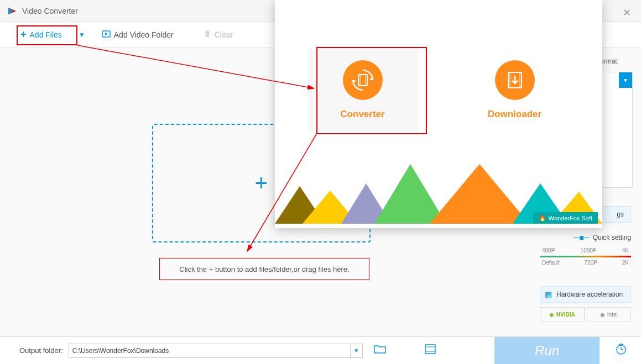  I want to click on converter-label: Converter, so click(362, 114).